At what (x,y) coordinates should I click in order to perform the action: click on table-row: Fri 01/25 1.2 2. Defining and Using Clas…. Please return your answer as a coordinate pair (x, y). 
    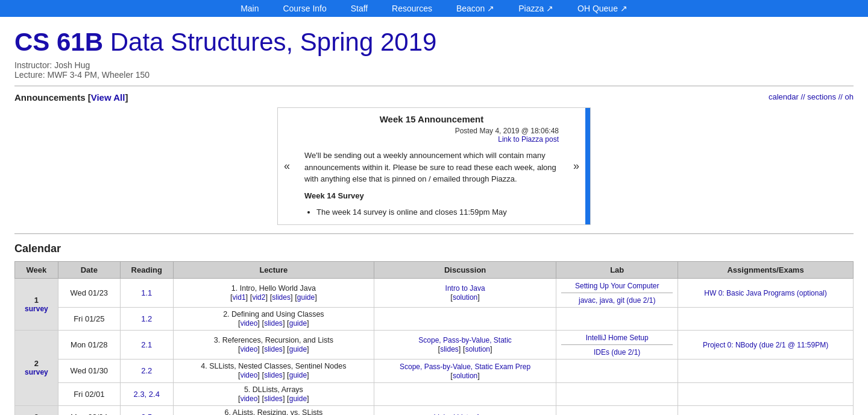
    Looking at the image, I should click on (434, 318).